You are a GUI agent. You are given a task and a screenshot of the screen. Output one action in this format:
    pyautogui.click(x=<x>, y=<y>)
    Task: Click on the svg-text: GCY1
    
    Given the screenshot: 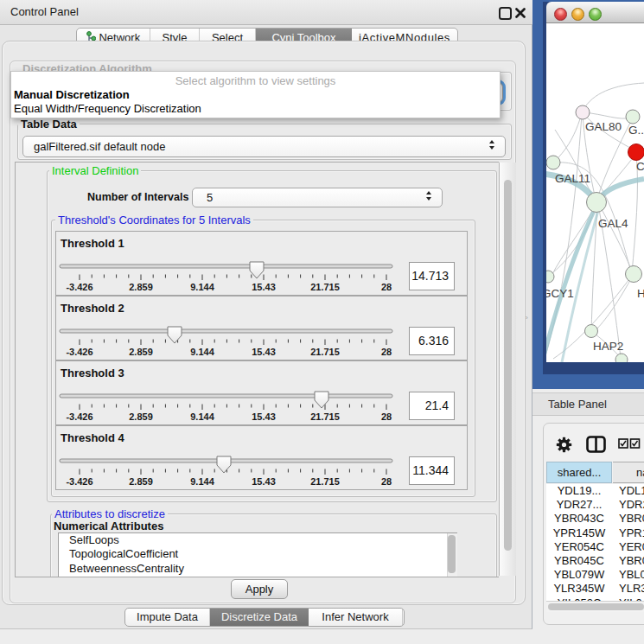 What is the action you would take?
    pyautogui.click(x=560, y=294)
    